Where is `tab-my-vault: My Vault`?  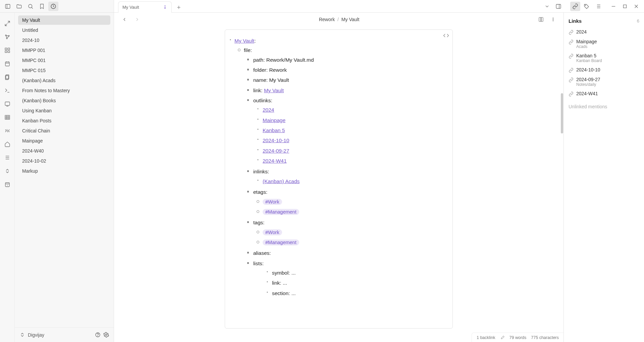 tab-my-vault: My Vault is located at coordinates (145, 7).